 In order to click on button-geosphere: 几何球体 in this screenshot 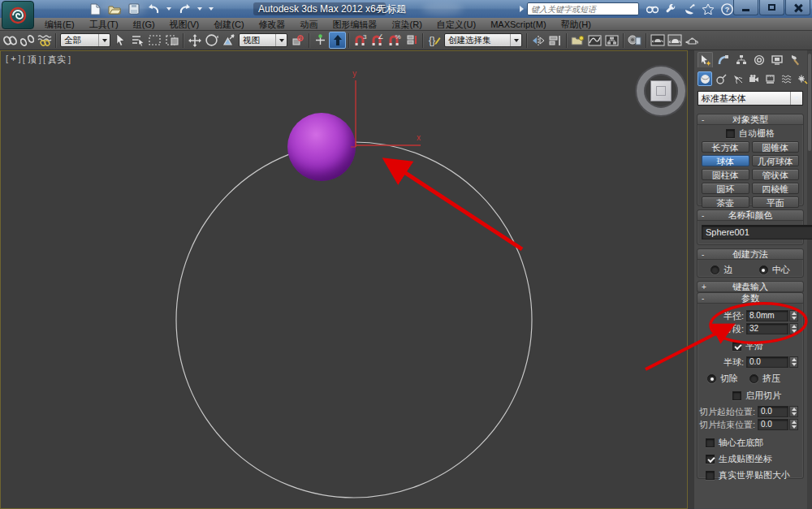, I will do `click(776, 161)`.